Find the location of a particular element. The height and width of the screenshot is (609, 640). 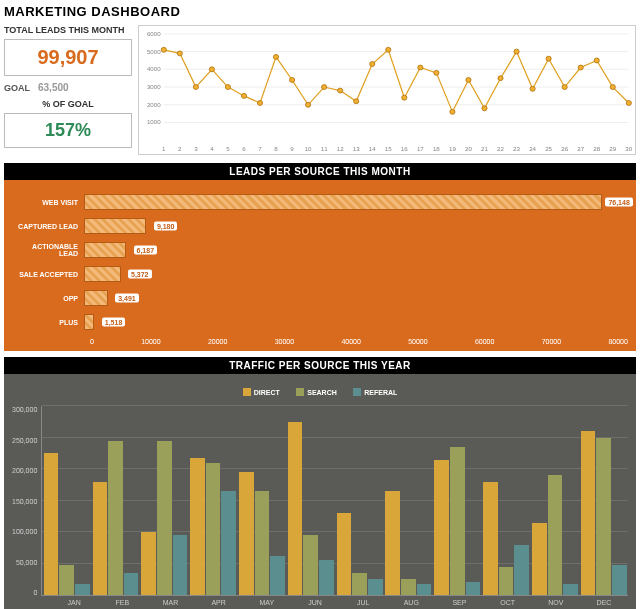

hbar-row: PLUS 1,518 is located at coordinates (320, 322).